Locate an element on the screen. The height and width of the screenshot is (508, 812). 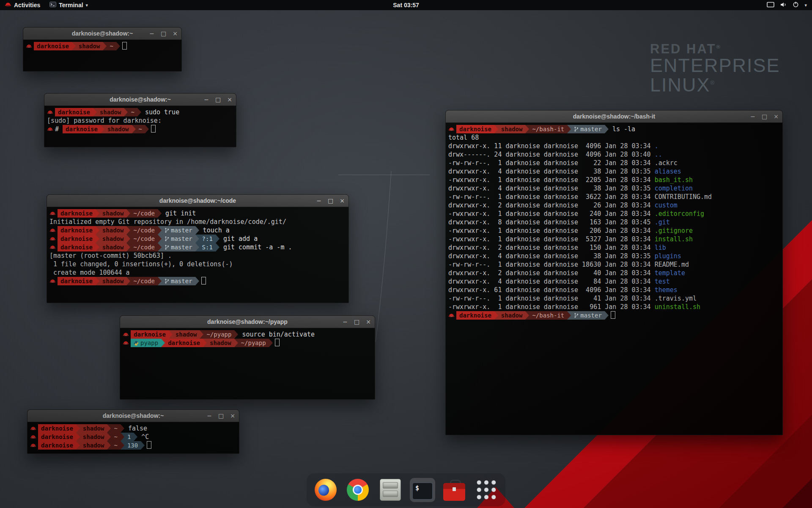
activities-label: Activities is located at coordinates (27, 5).